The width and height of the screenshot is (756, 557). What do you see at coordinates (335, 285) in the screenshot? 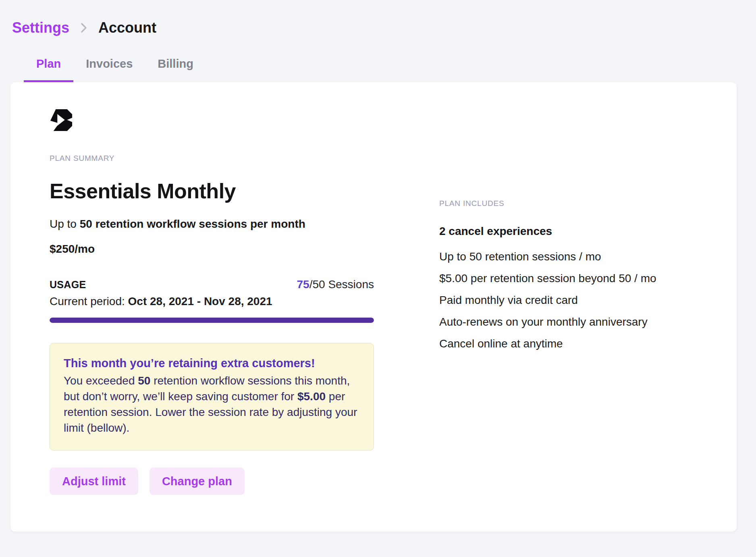
I see `usage-count: 75/50 Sessions` at bounding box center [335, 285].